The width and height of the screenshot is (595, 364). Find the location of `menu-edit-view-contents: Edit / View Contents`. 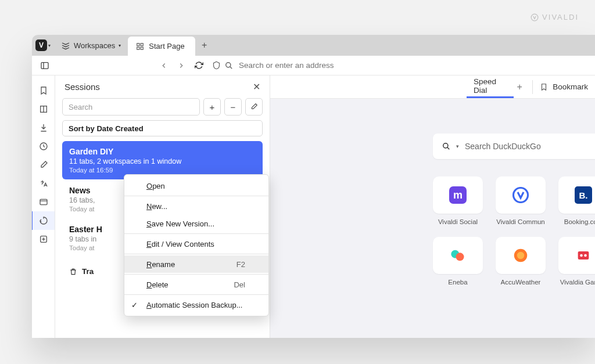

menu-edit-view-contents: Edit / View Contents is located at coordinates (196, 244).